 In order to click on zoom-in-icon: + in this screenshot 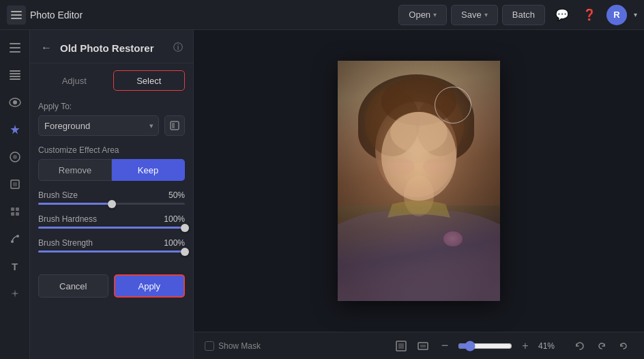, I will do `click(525, 346)`.